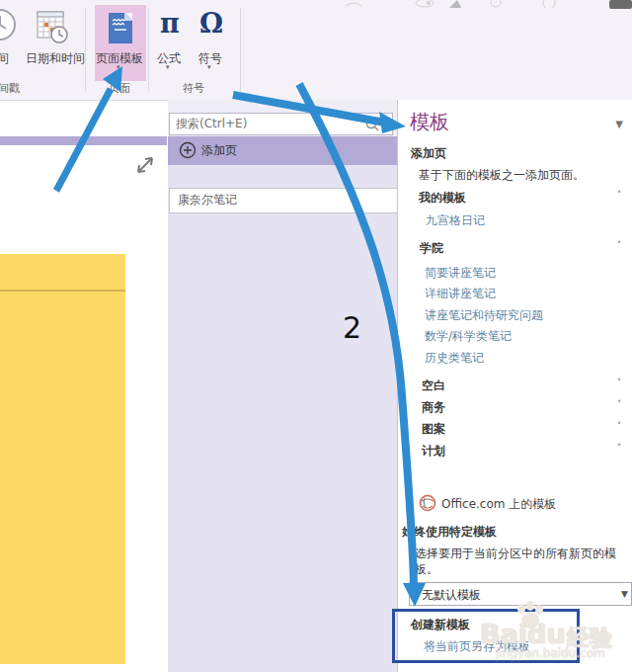 This screenshot has height=672, width=632. I want to click on page-template-dropdown-icon: ▾, so click(118, 67).